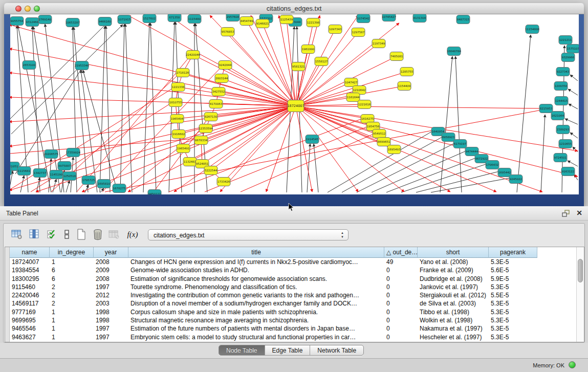 This screenshot has height=372, width=588. What do you see at coordinates (225, 65) in the screenshot?
I see `graph-node: 9242844` at bounding box center [225, 65].